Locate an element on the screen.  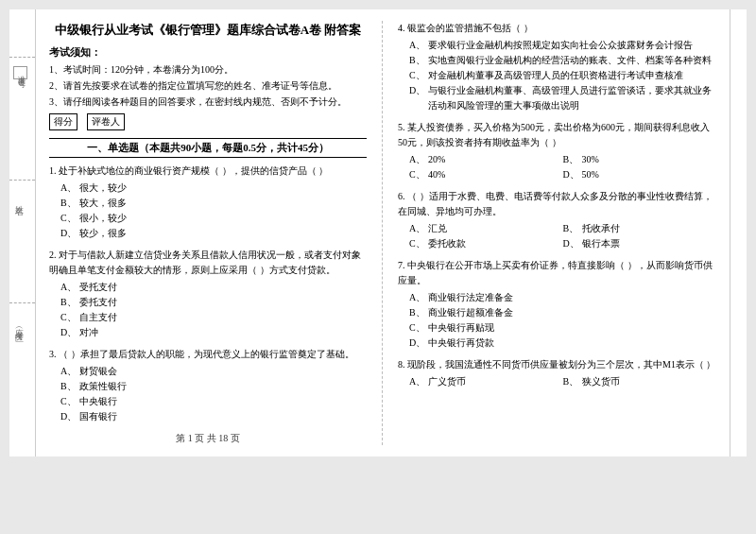
q5-option-a: A、 20% is located at coordinates (486, 160).